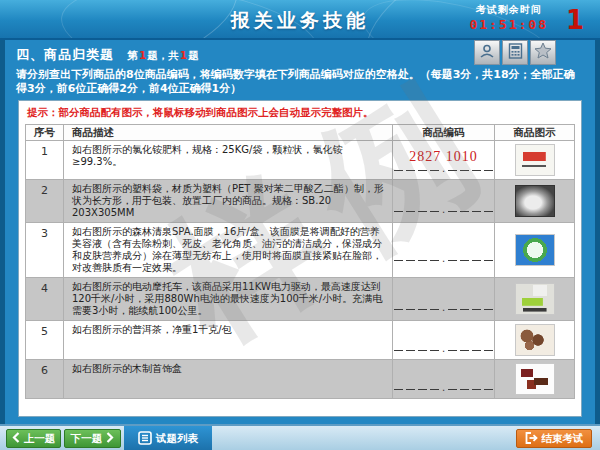 This screenshot has width=600, height=450. What do you see at coordinates (142, 55) in the screenshot?
I see `current-question-number: 1` at bounding box center [142, 55].